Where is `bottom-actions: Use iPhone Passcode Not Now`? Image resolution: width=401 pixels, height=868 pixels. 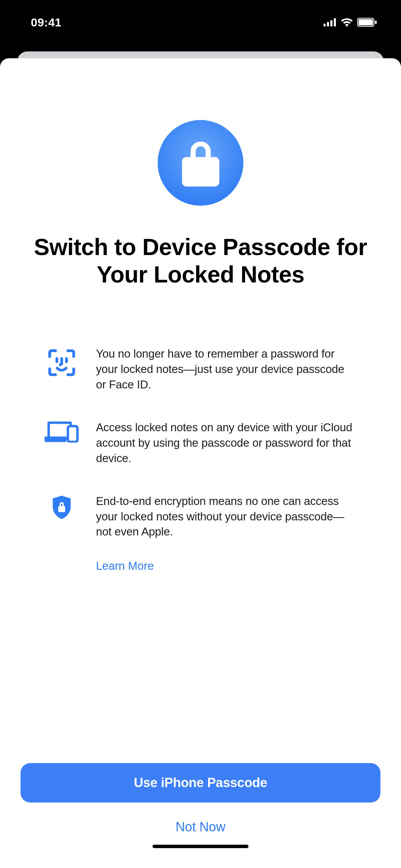 bottom-actions: Use iPhone Passcode Not Now is located at coordinates (200, 809).